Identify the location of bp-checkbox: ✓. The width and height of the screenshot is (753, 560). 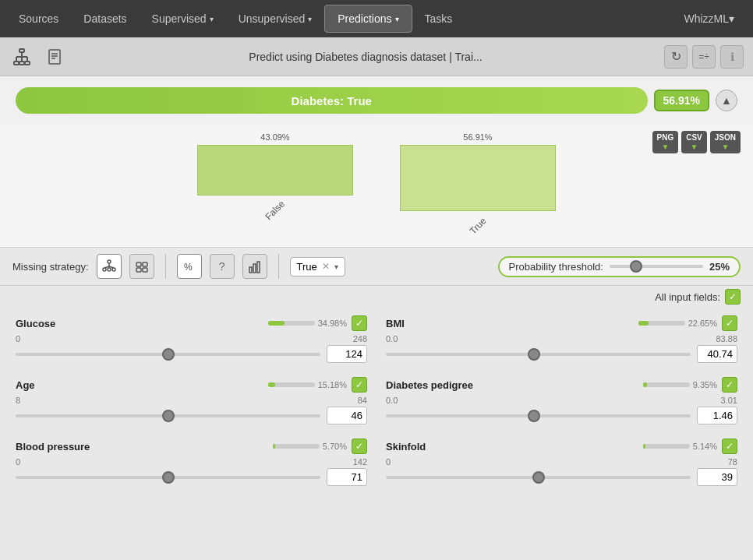
(359, 446).